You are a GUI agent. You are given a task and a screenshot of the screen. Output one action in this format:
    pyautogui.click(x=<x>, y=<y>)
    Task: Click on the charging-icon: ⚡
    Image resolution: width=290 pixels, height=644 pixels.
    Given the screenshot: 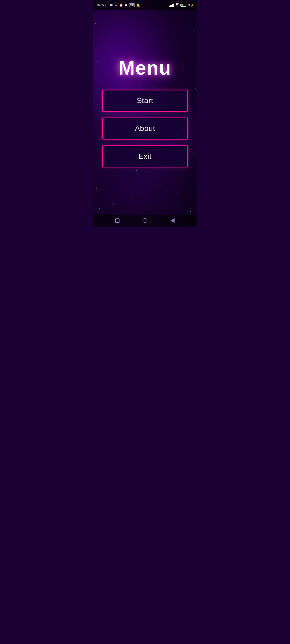 What is the action you would take?
    pyautogui.click(x=192, y=5)
    